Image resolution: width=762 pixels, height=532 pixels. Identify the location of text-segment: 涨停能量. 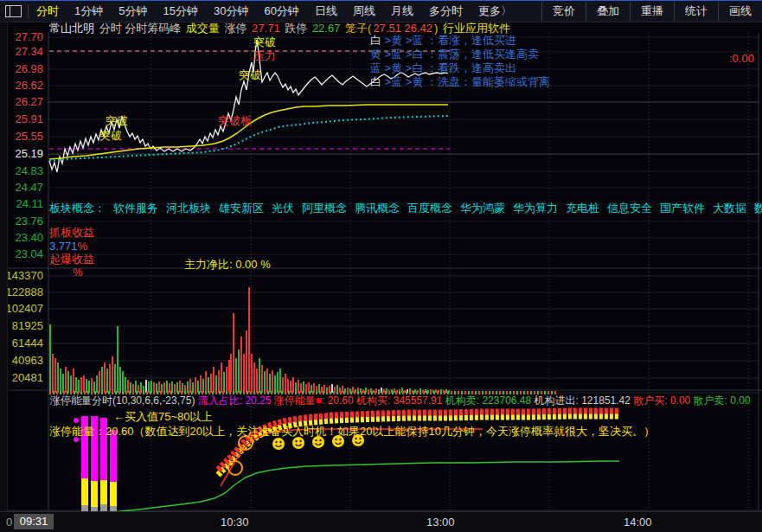
(295, 401).